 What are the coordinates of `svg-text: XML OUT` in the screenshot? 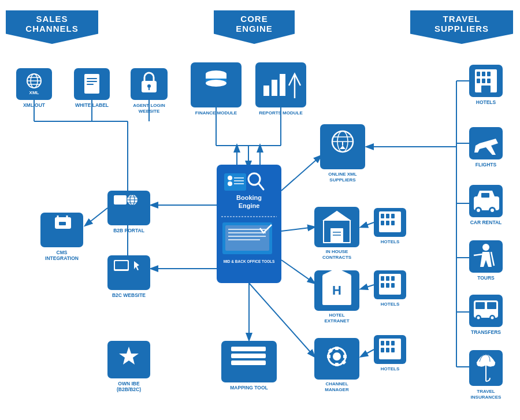 It's located at (35, 105).